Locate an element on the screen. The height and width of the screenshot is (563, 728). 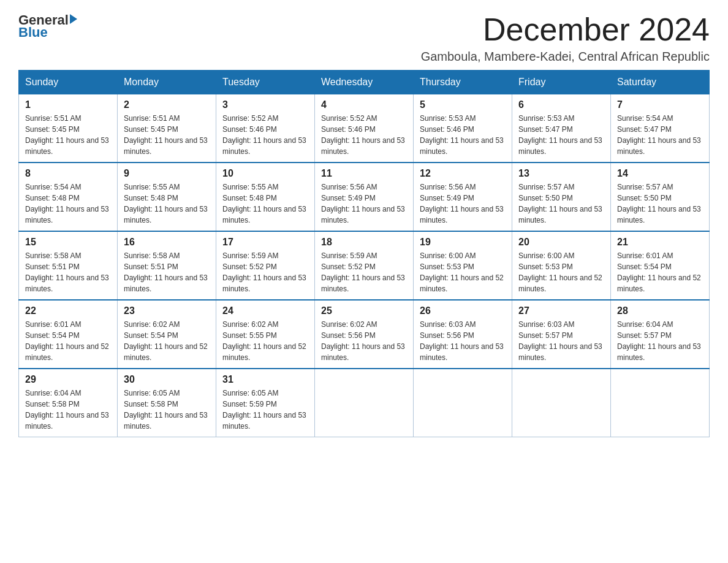
col-monday: Monday is located at coordinates (167, 82).